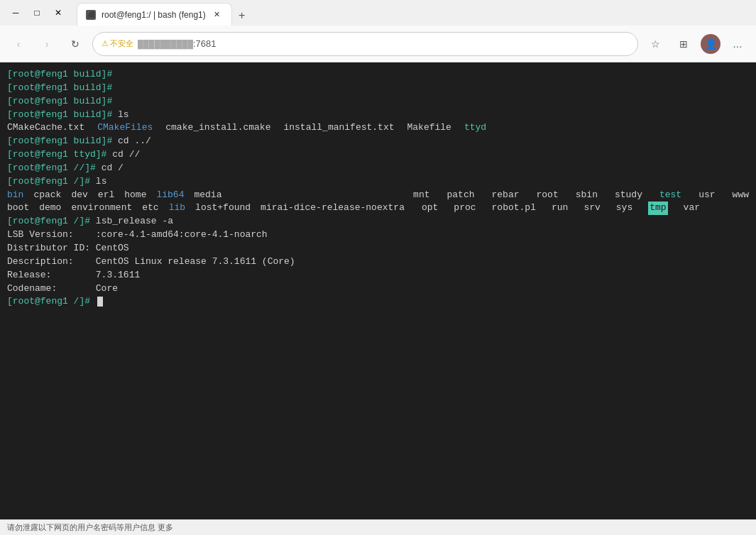 Image resolution: width=756 pixels, height=535 pixels. I want to click on terminal-lsb-desc: Description: CentOS Linux release 7.3.16…, so click(378, 263).